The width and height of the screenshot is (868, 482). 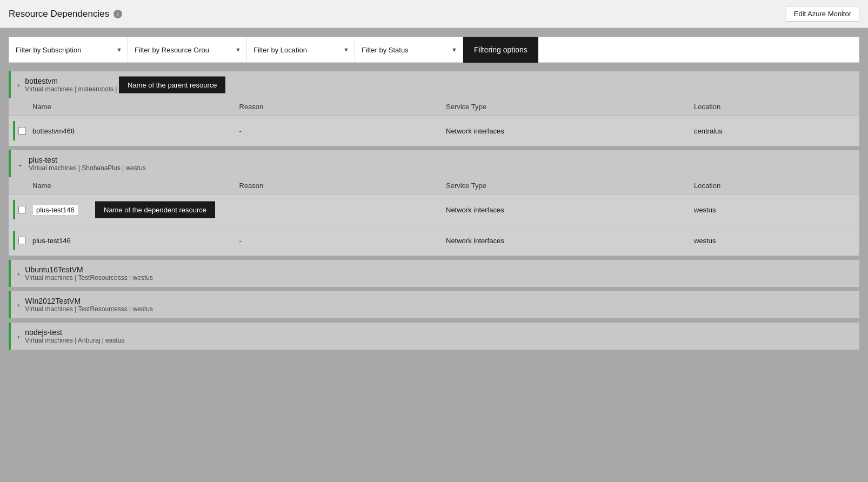 What do you see at coordinates (85, 81) in the screenshot?
I see `resource-name-bottestvm: bottestvm` at bounding box center [85, 81].